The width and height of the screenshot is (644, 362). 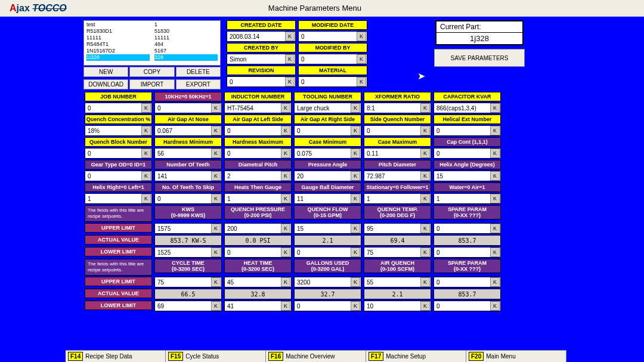 What do you see at coordinates (151, 72) in the screenshot?
I see `copy-button: COPY` at bounding box center [151, 72].